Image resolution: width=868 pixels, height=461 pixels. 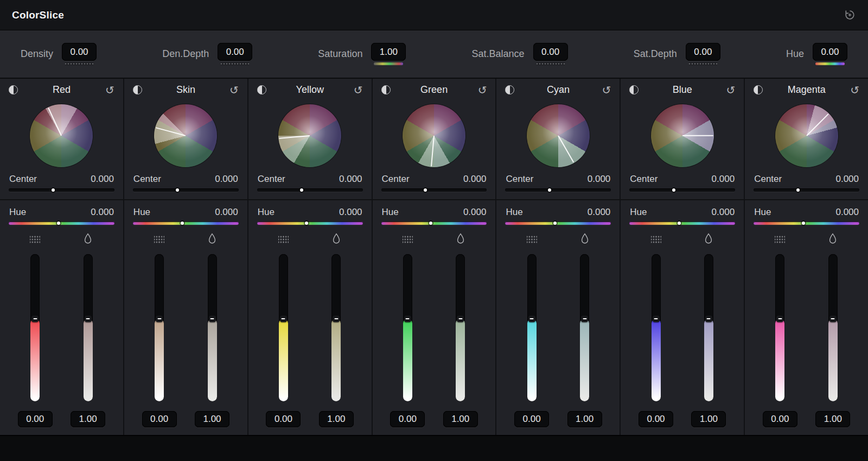 What do you see at coordinates (235, 52) in the screenshot?
I see `den-depth-value-box: 0.00` at bounding box center [235, 52].